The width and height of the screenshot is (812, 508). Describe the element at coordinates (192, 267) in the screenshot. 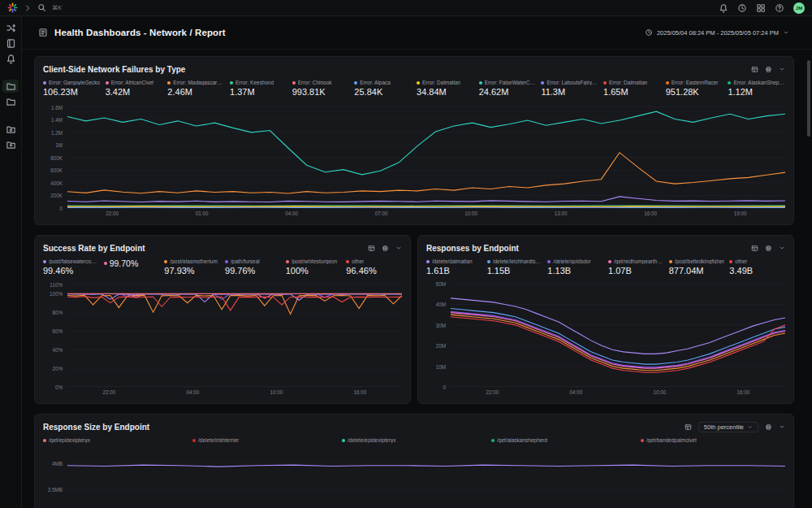

I see `legend-item: /post/elasmotherium97.93%` at that location.